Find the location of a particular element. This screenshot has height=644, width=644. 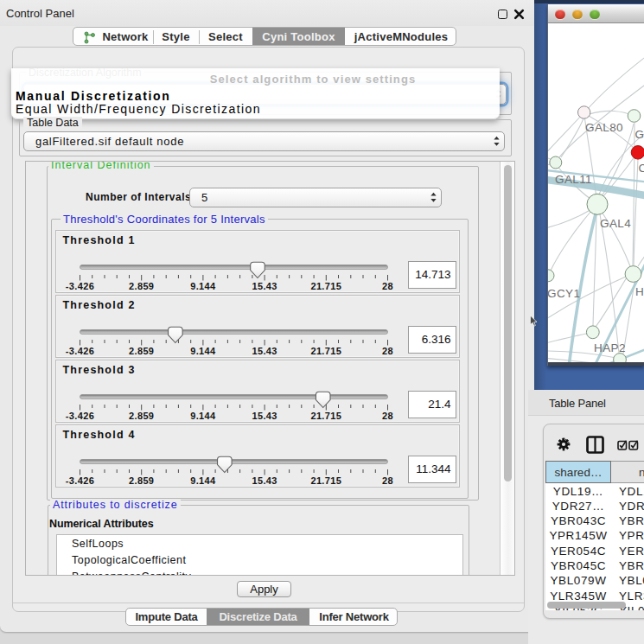

svg-text: GAL7 is located at coordinates (640, 135).